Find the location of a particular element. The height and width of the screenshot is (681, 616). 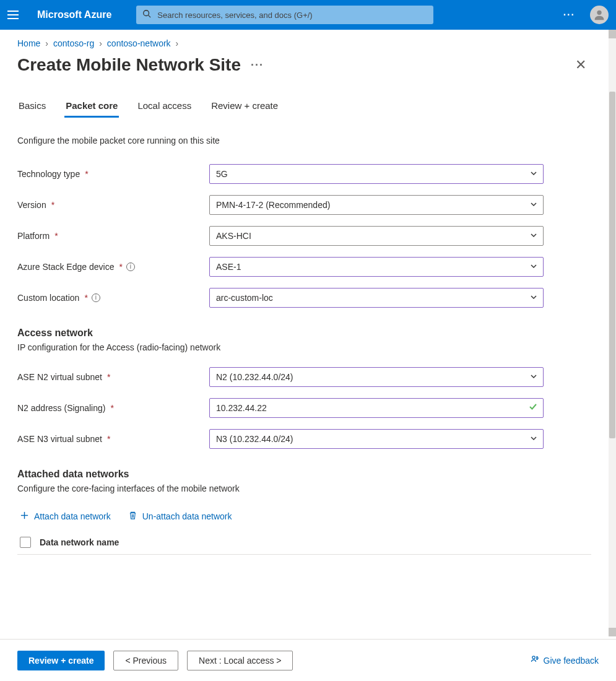

breadcrumb-network: contoso-network is located at coordinates (139, 43).